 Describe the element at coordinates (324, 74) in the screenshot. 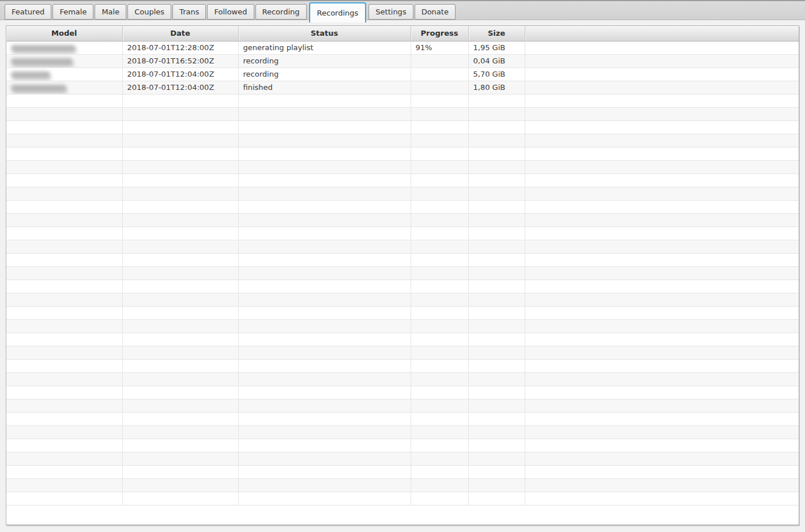

I see `cell-status: recording` at that location.